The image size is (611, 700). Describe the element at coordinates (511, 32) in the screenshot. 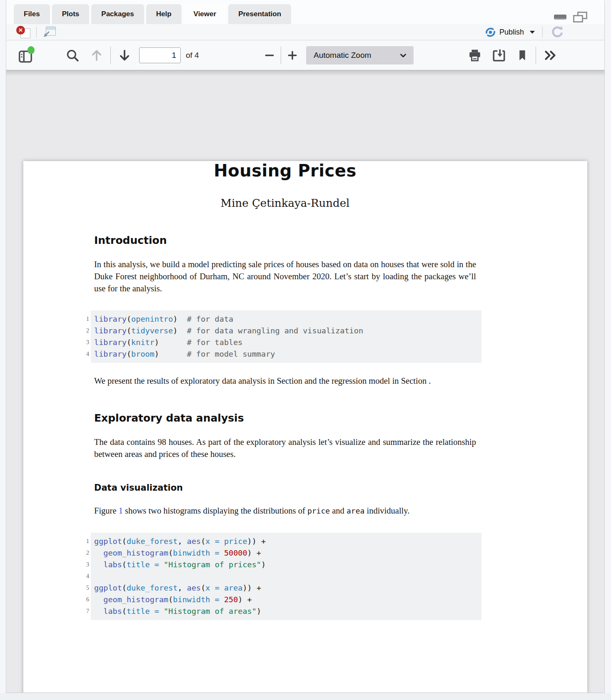

I see `publish-label: Publish` at that location.